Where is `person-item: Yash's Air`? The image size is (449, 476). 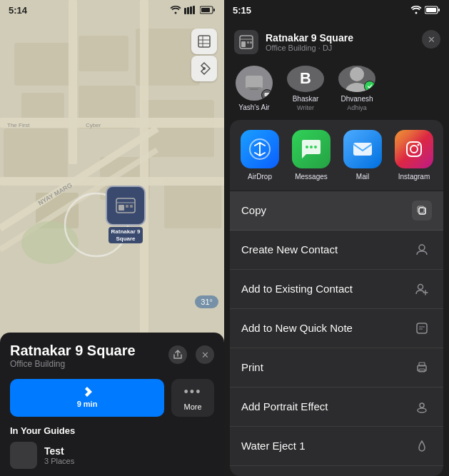 person-item: Yash's Air is located at coordinates (254, 88).